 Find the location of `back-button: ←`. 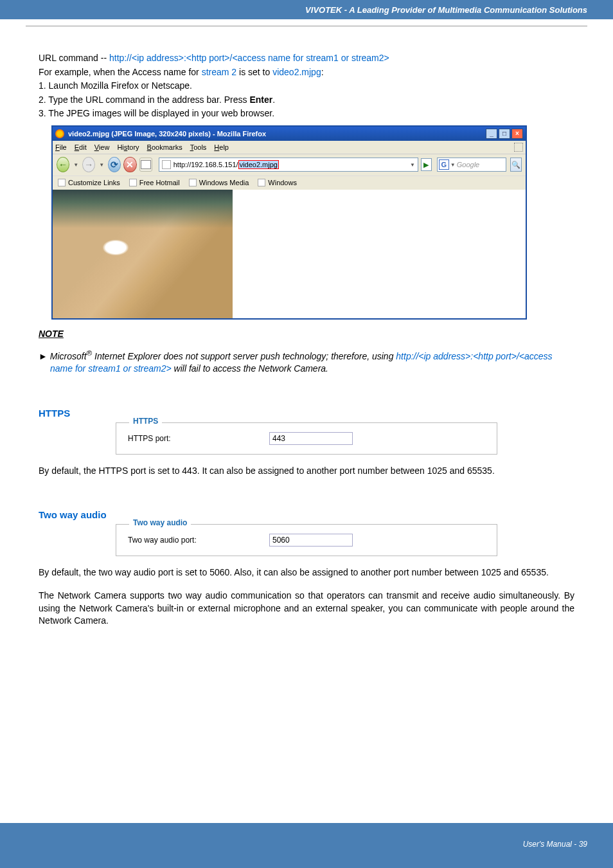

back-button: ← is located at coordinates (63, 165).